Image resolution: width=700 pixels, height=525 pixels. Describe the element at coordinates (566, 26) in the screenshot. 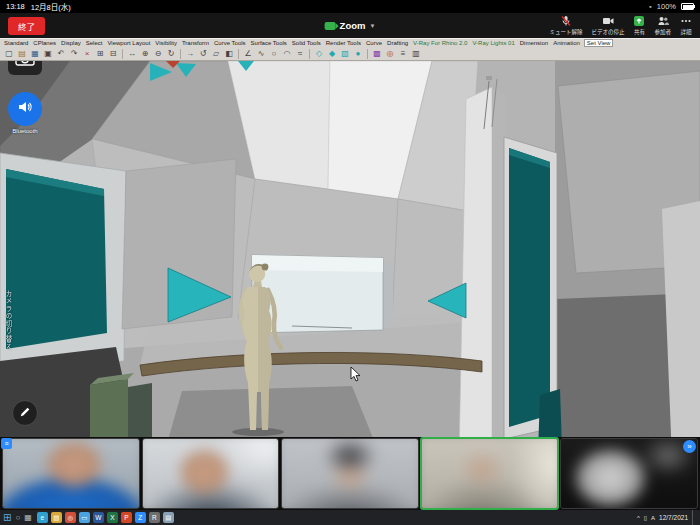

I see `unmute-button: ミュート解除` at that location.